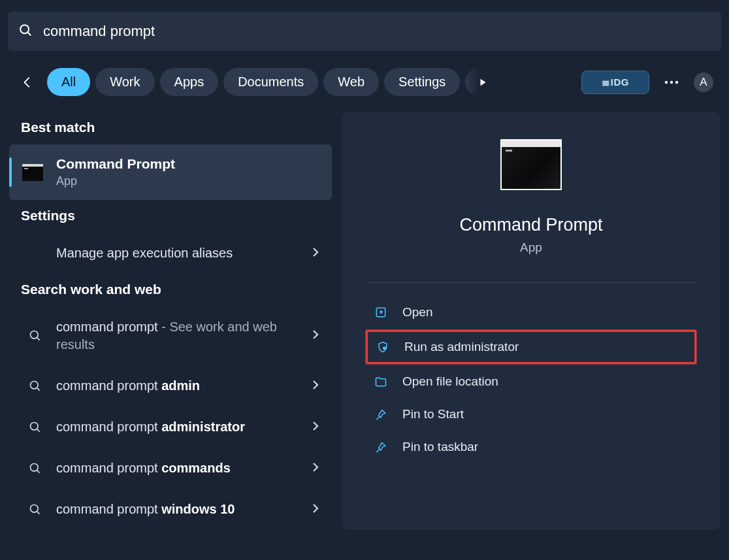 The height and width of the screenshot is (560, 729). I want to click on best-match-item: Command Prompt App, so click(170, 173).